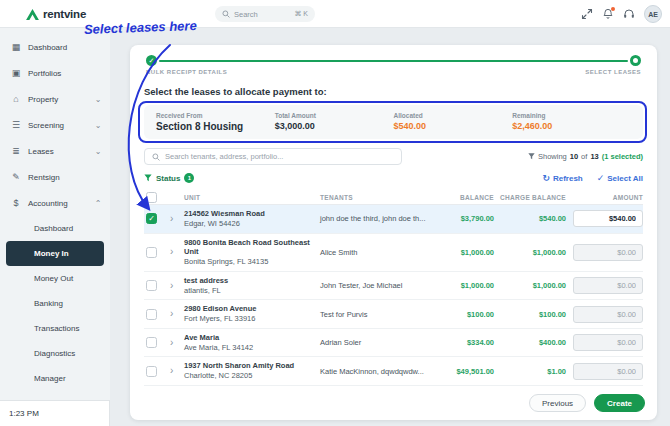 This screenshot has height=426, width=670. I want to click on notification-dot, so click(613, 9).